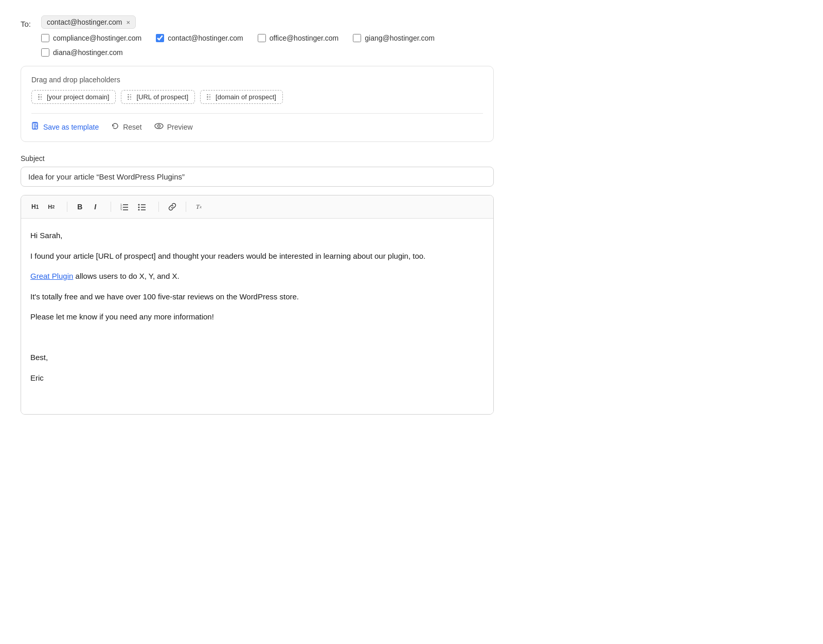  What do you see at coordinates (257, 113) in the screenshot?
I see `toolbar-divider` at bounding box center [257, 113].